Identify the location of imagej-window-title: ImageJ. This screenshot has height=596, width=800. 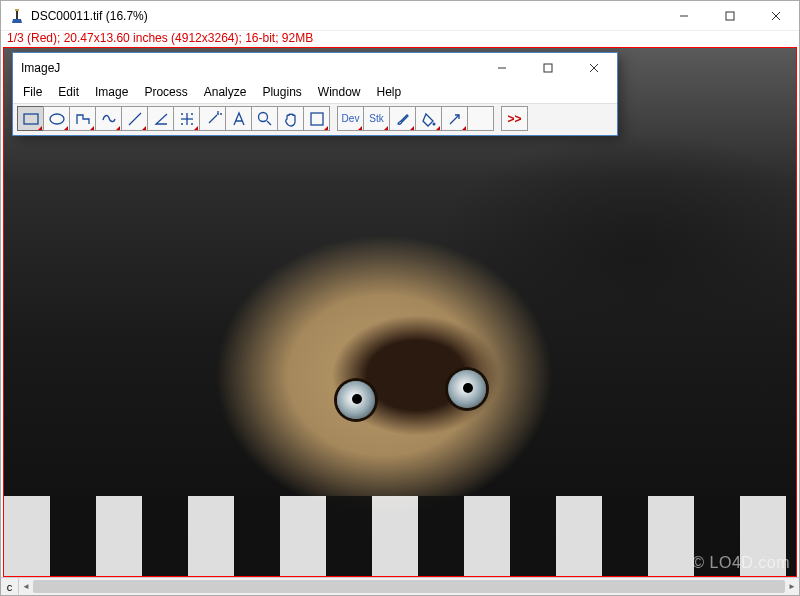
(250, 68).